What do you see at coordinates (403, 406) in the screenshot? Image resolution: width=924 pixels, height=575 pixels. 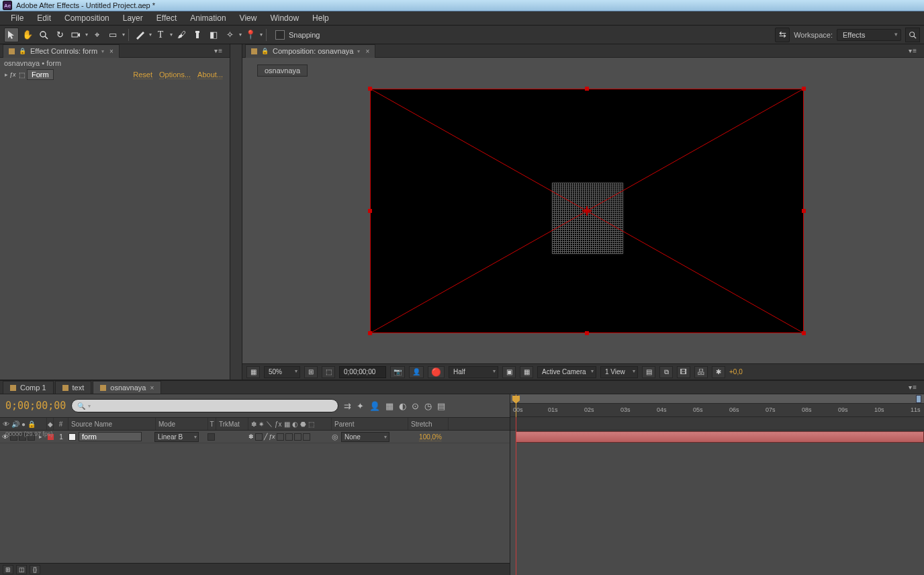 I see `motion-blur-icon: ◐` at bounding box center [403, 406].